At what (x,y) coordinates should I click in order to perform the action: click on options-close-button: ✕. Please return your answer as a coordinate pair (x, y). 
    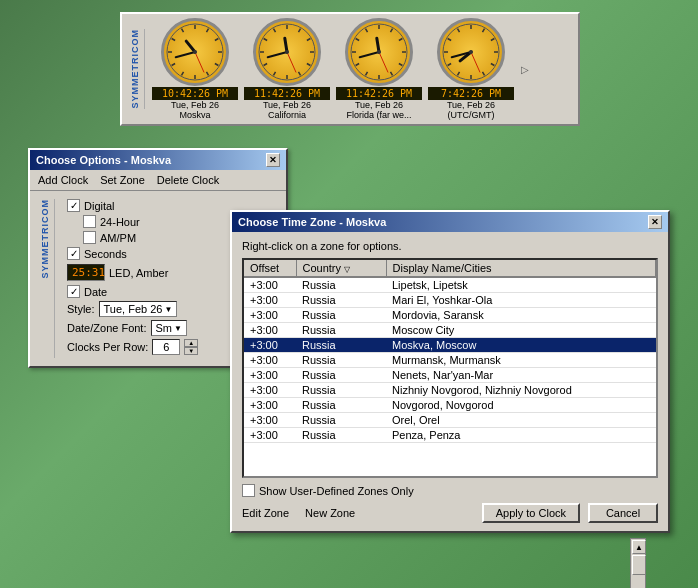
    Looking at the image, I should click on (273, 160).